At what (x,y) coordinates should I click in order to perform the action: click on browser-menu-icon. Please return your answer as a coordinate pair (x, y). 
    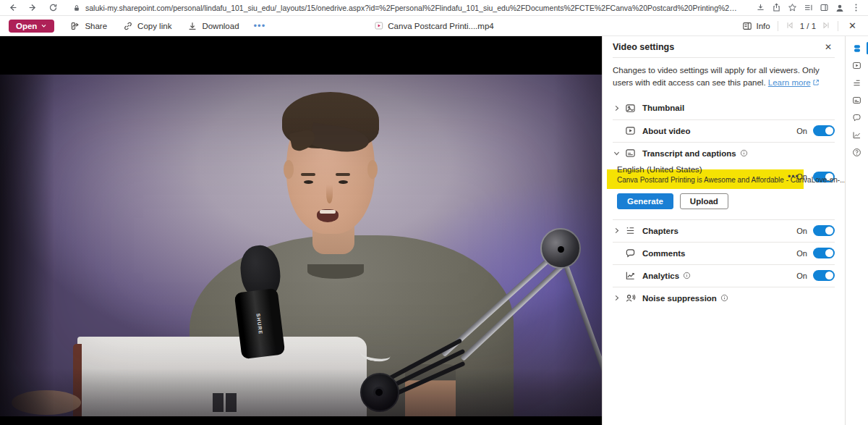
    Looking at the image, I should click on (856, 8).